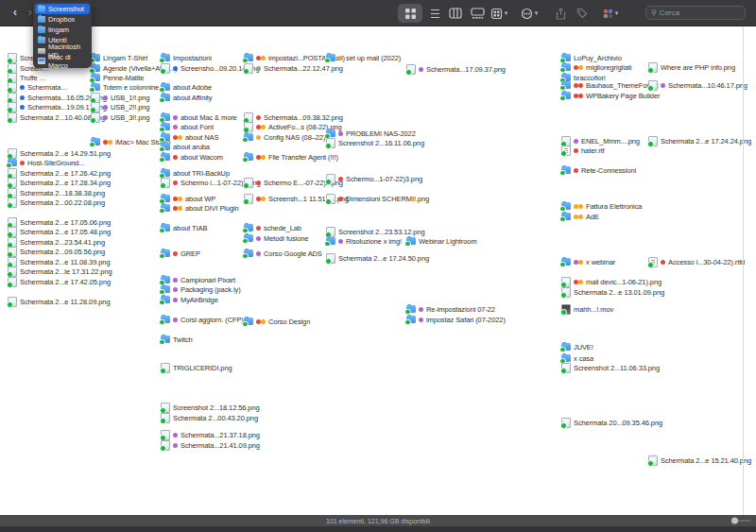 The height and width of the screenshot is (532, 756). Describe the element at coordinates (612, 292) in the screenshot. I see `file-item: Schermata 2...e 13.01.09.png` at that location.